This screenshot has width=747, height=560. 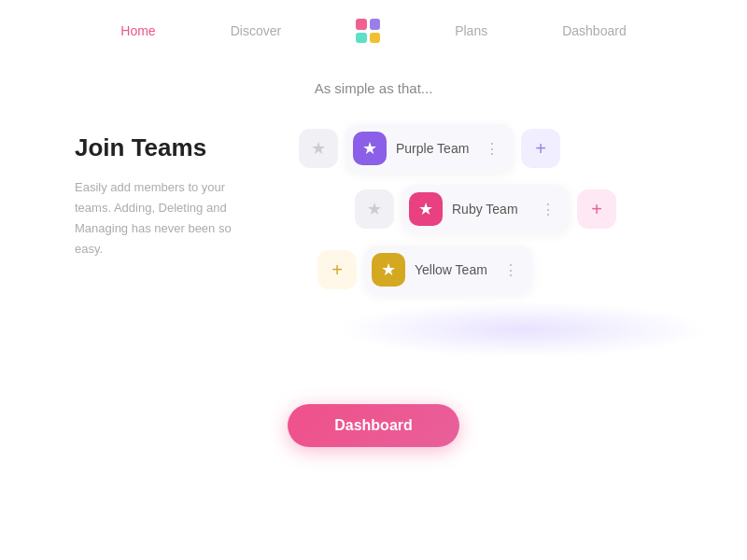 I want to click on purple-team-icon: ★, so click(x=370, y=148).